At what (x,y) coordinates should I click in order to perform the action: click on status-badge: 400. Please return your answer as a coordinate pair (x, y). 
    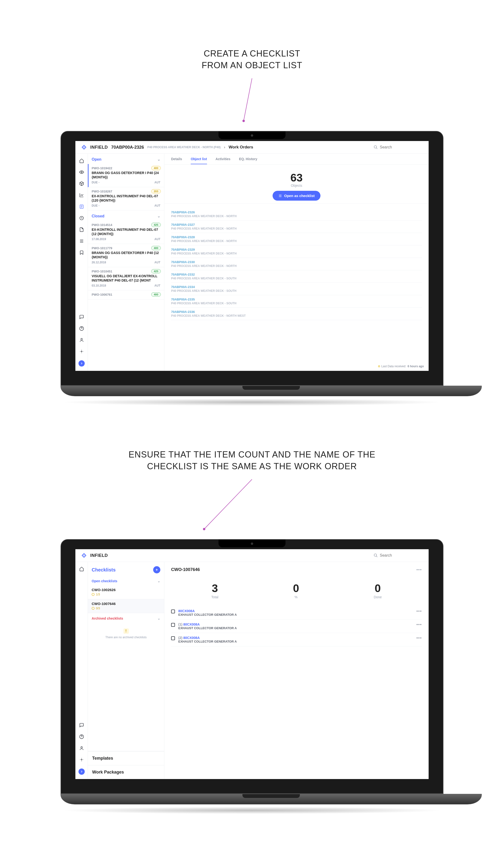
    Looking at the image, I should click on (156, 168).